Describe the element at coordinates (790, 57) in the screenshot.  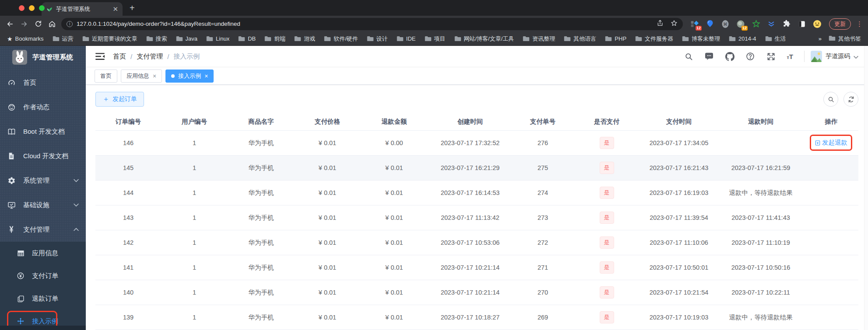
I see `font-size-icon: тT` at that location.